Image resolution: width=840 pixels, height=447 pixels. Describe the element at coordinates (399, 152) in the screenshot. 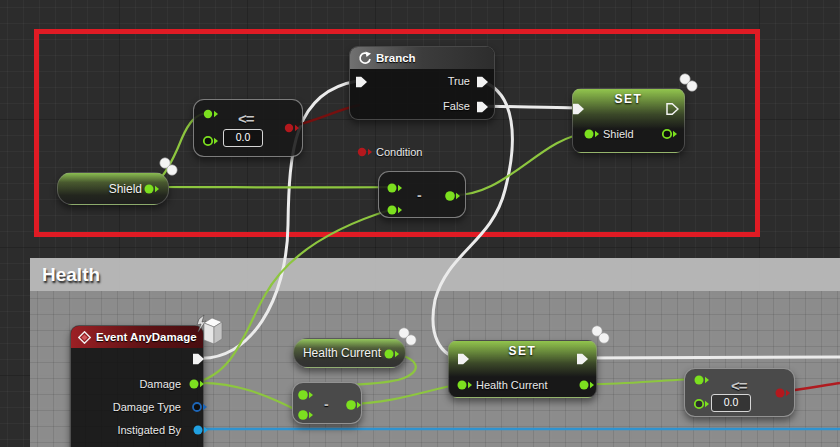

I see `condition-label: Condition` at that location.